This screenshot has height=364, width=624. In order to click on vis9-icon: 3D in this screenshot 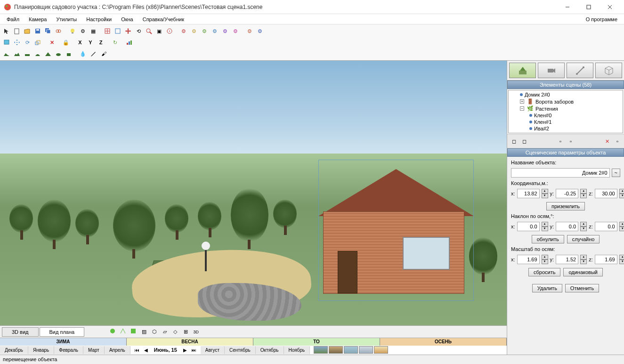, I will do `click(196, 332)`.